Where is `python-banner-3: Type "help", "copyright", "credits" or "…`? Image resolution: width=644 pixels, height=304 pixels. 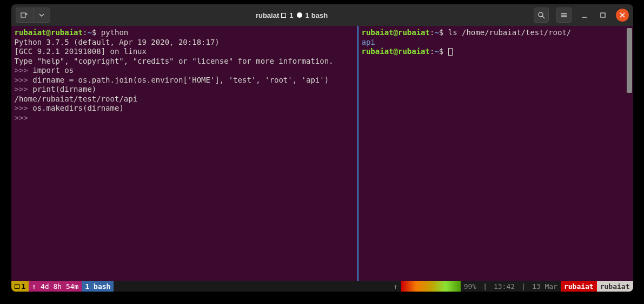 python-banner-3: Type "help", "copyright", "credits" or "… is located at coordinates (174, 61).